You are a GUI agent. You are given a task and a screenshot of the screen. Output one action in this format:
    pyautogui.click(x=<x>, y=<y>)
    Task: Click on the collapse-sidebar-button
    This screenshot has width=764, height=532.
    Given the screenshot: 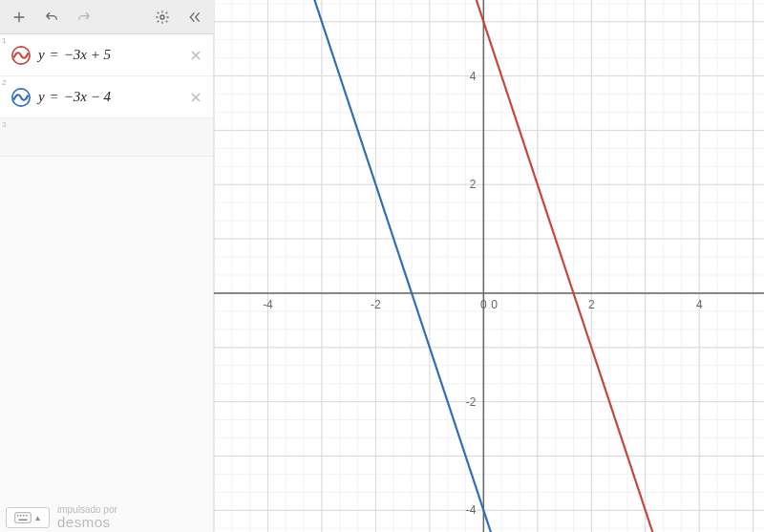 What is the action you would take?
    pyautogui.click(x=195, y=17)
    